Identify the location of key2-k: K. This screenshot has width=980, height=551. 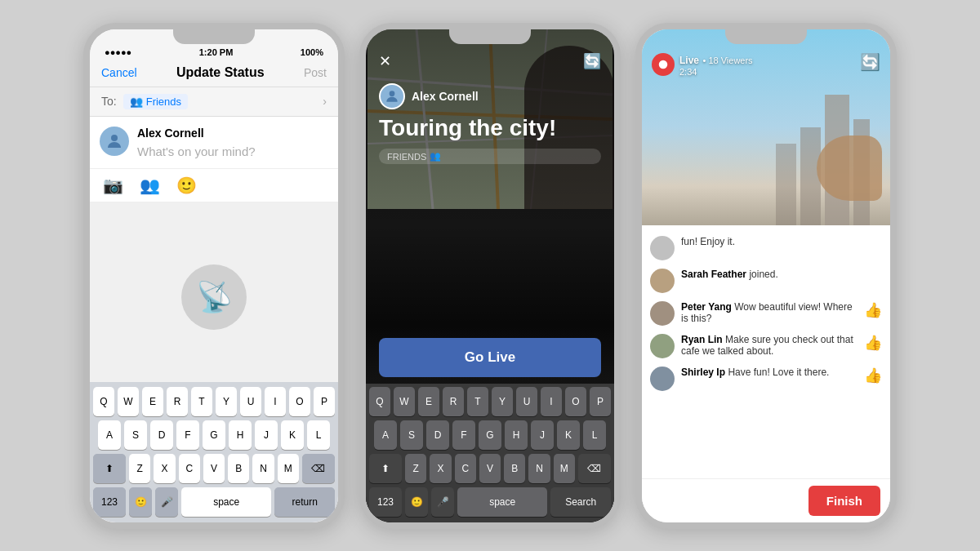
(568, 435).